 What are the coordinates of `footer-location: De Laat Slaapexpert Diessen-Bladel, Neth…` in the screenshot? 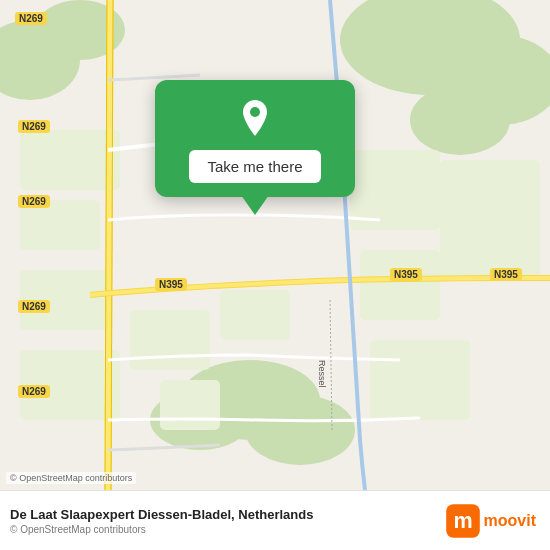 It's located at (162, 514).